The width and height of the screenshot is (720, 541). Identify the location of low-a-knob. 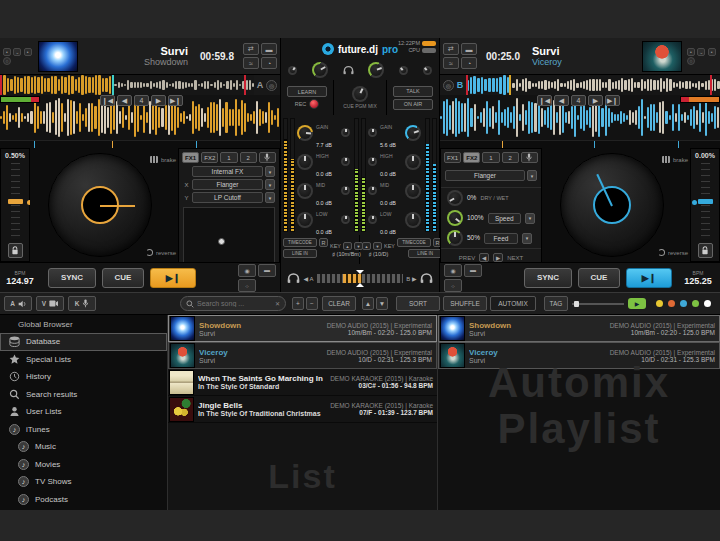
(305, 220).